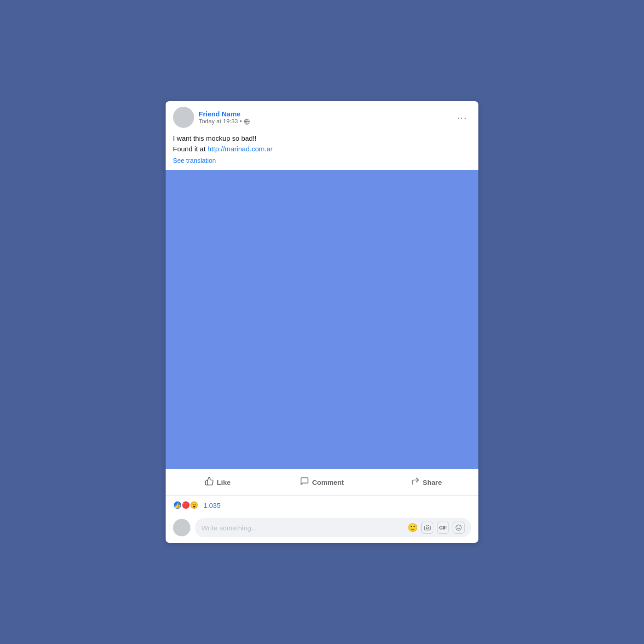  What do you see at coordinates (326, 121) in the screenshot?
I see `post-time: Today at 19:33 •` at bounding box center [326, 121].